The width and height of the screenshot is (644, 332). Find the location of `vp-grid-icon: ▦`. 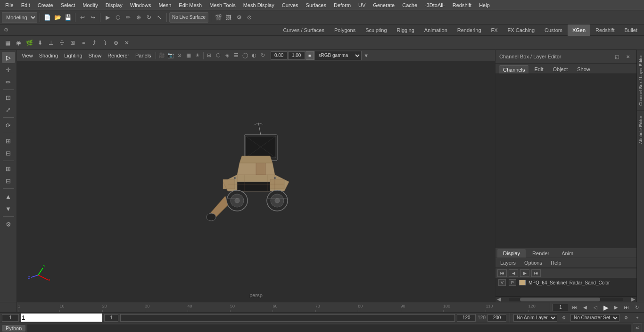

vp-grid-icon: ▦ is located at coordinates (189, 56).